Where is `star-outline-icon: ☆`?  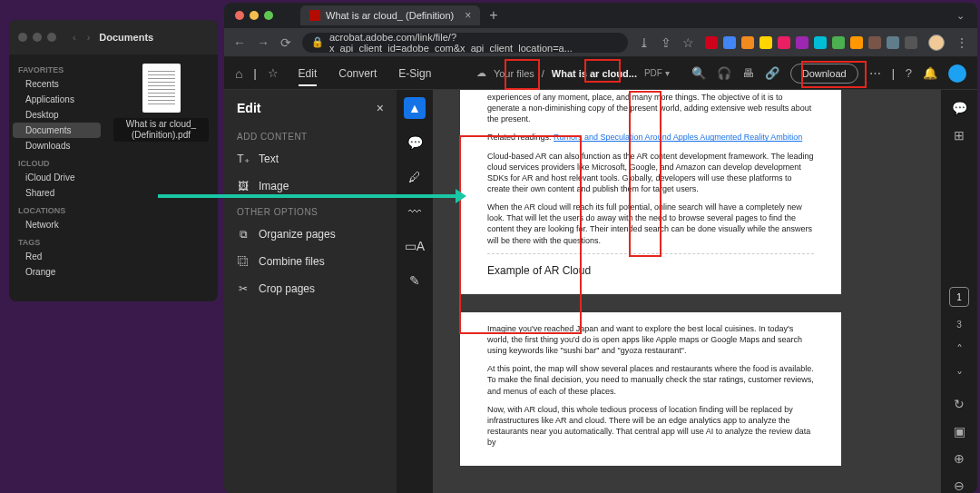 star-outline-icon: ☆ is located at coordinates (273, 73).